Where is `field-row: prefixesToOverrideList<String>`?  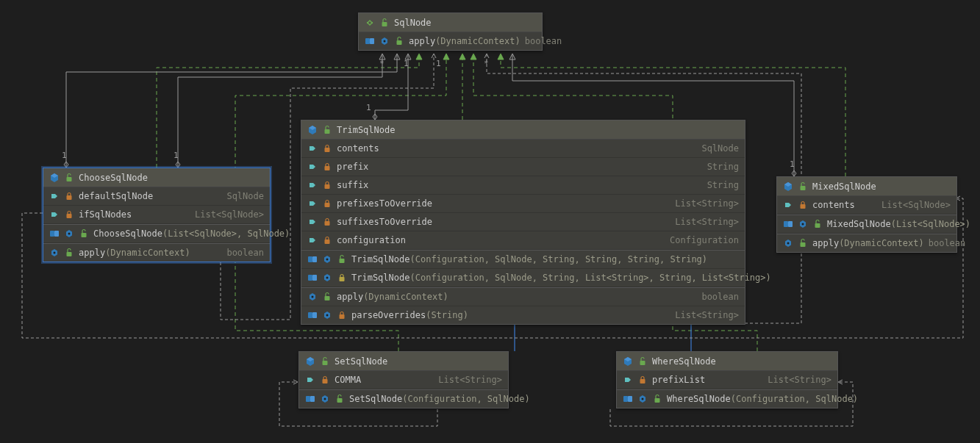
field-row: prefixesToOverrideList<String> is located at coordinates (523, 204).